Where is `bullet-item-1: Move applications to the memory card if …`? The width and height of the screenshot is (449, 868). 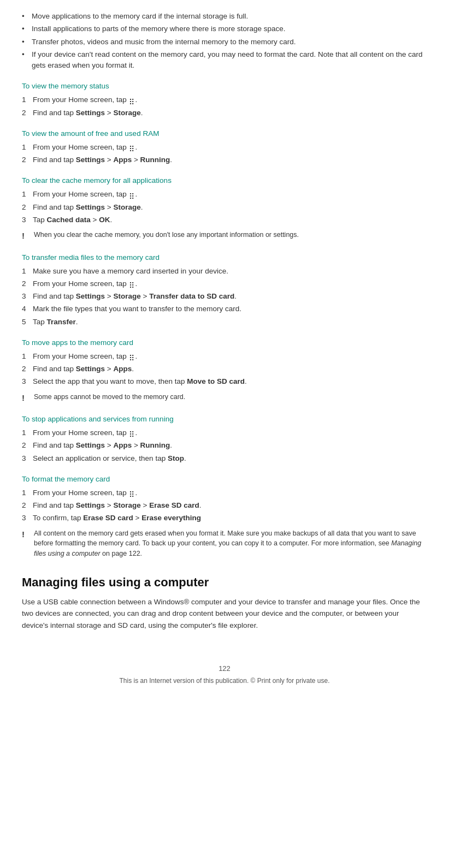
bullet-item-1: Move applications to the memory card if … is located at coordinates (225, 16).